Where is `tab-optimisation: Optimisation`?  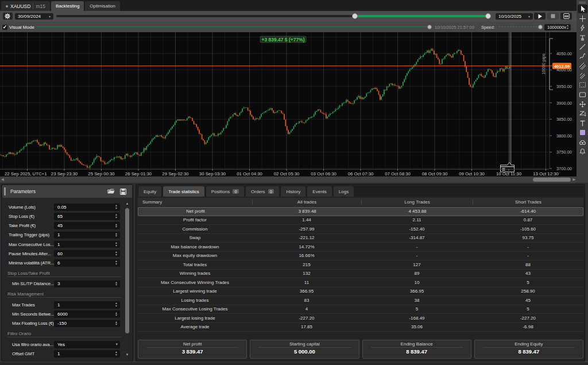 tab-optimisation: Optimisation is located at coordinates (102, 6).